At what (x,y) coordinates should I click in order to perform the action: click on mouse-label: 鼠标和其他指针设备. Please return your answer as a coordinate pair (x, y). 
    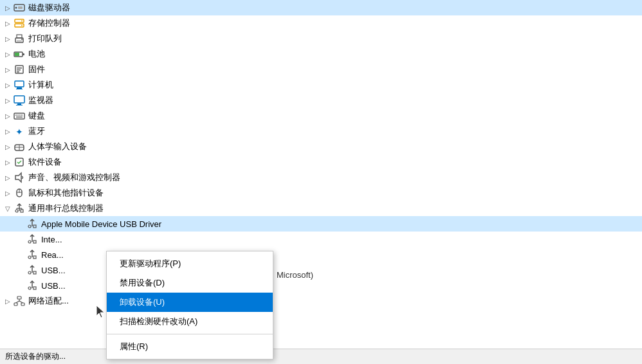
    Looking at the image, I should click on (335, 193).